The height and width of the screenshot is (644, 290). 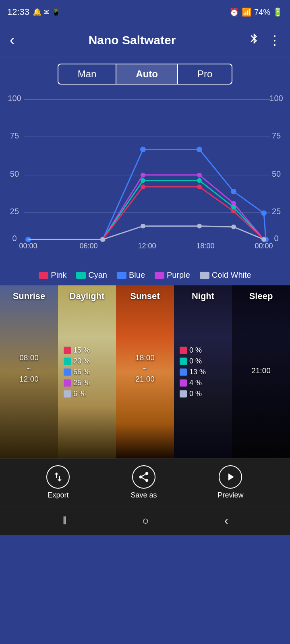 What do you see at coordinates (196, 394) in the screenshot?
I see `night-pct-cw: 0 %` at bounding box center [196, 394].